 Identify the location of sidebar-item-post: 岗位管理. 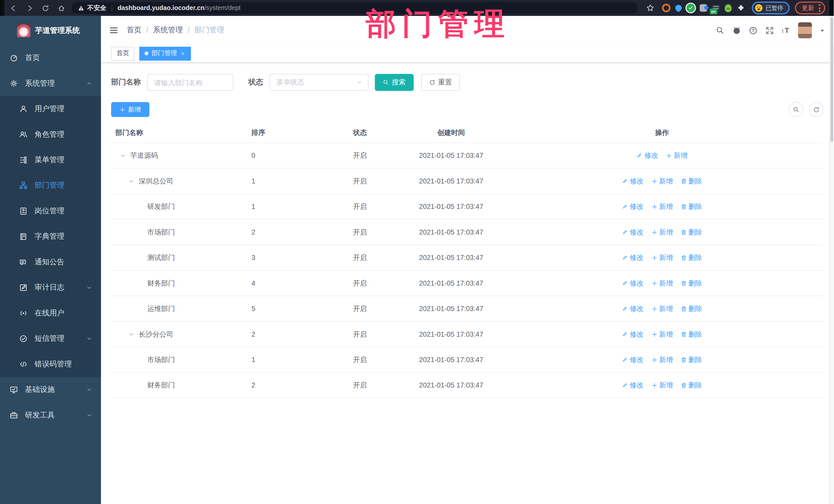
(51, 211).